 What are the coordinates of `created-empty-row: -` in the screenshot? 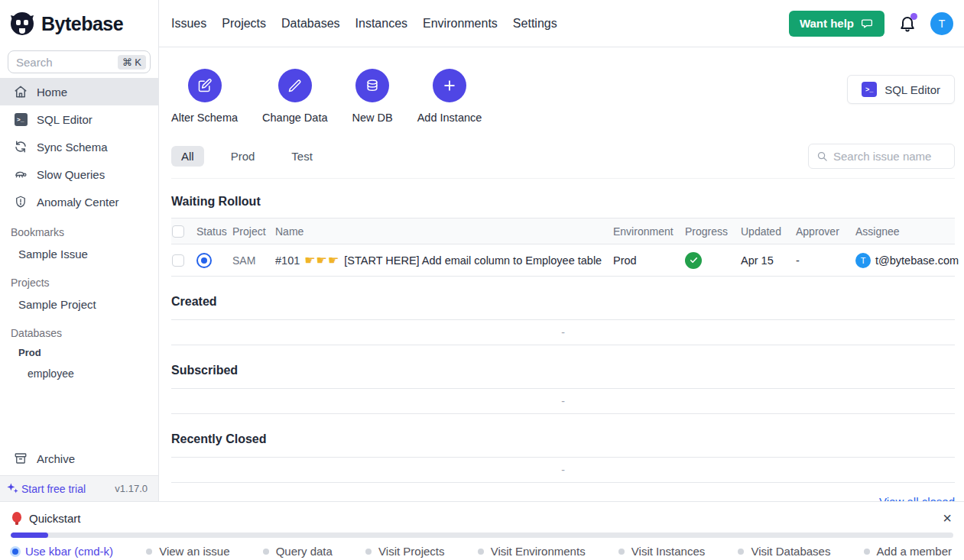 It's located at (563, 332).